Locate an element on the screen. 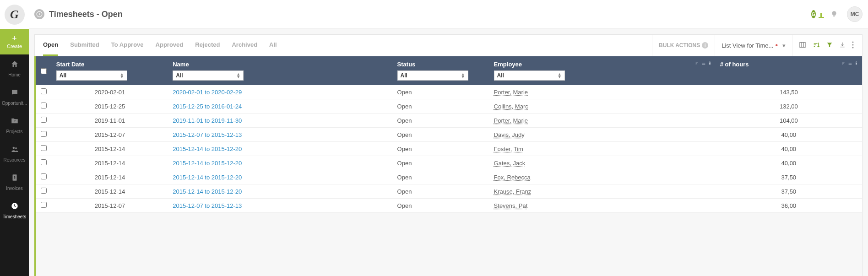 The height and width of the screenshot is (276, 868). sidebar-item-resources: Resources is located at coordinates (15, 154).